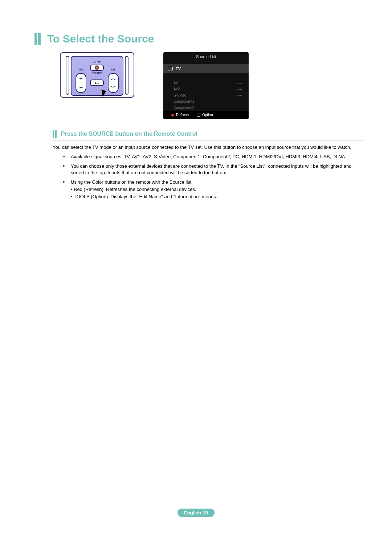 Image resolution: width=392 pixels, height=538 pixels. Describe the element at coordinates (199, 39) in the screenshot. I see `page-title-row: To Select the Source` at that location.